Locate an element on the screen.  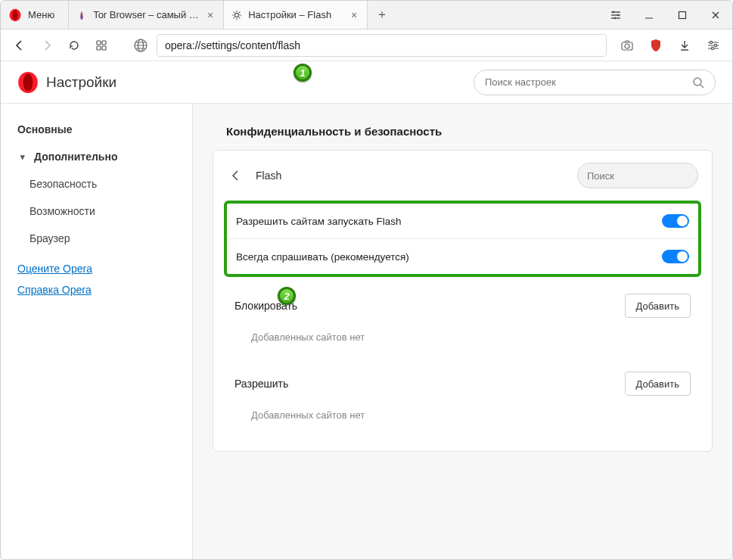
close-window-button is located at coordinates (716, 15).